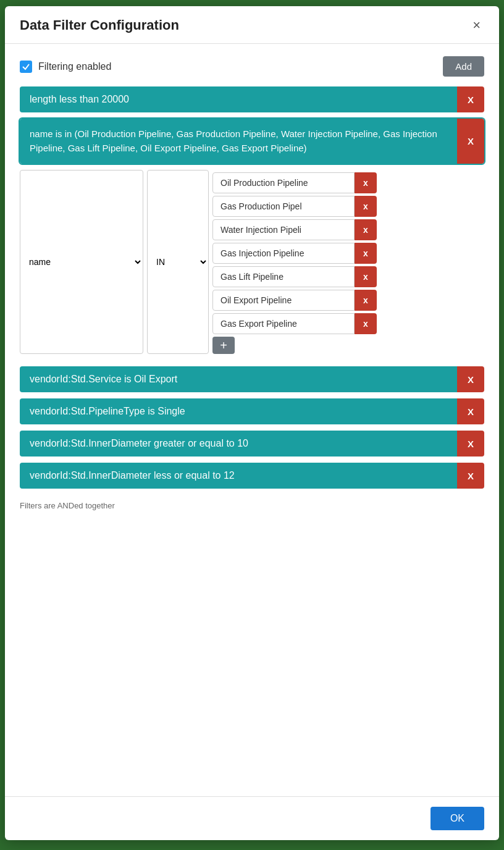  What do you see at coordinates (284, 206) in the screenshot?
I see `value-box-1: Gas Production Pipel` at bounding box center [284, 206].